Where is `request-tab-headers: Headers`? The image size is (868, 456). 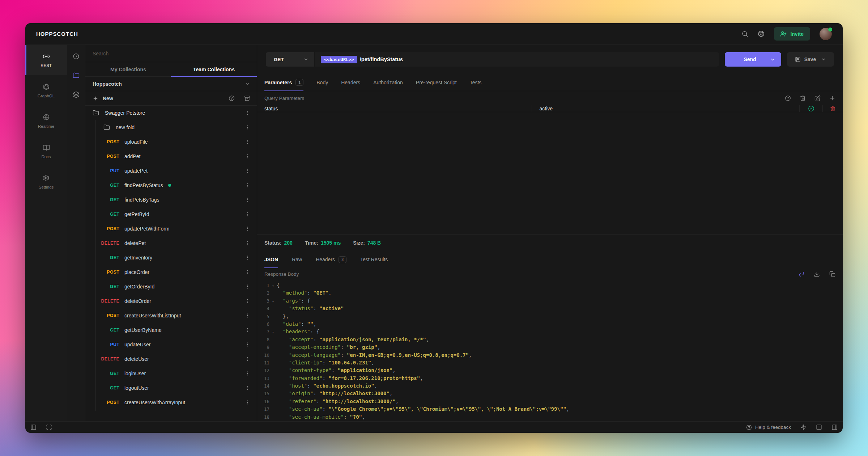 request-tab-headers: Headers is located at coordinates (351, 83).